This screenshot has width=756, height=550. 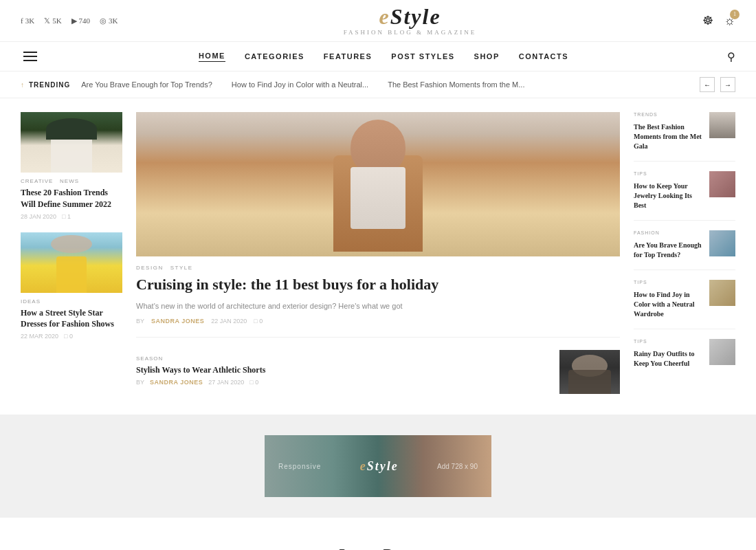 What do you see at coordinates (379, 466) in the screenshot?
I see `ad-logo: eStyle` at bounding box center [379, 466].